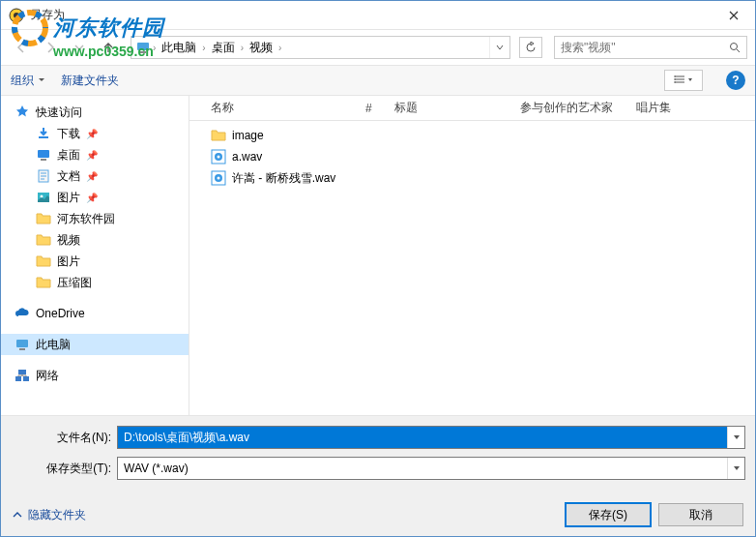  Describe the element at coordinates (371, 15) in the screenshot. I see `window-title: 另存为` at that location.